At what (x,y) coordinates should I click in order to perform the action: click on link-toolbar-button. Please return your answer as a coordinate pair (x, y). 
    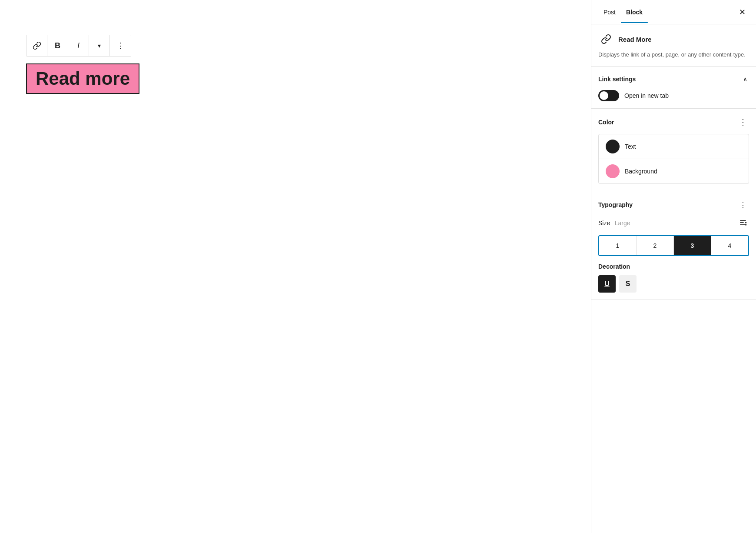
    Looking at the image, I should click on (37, 46).